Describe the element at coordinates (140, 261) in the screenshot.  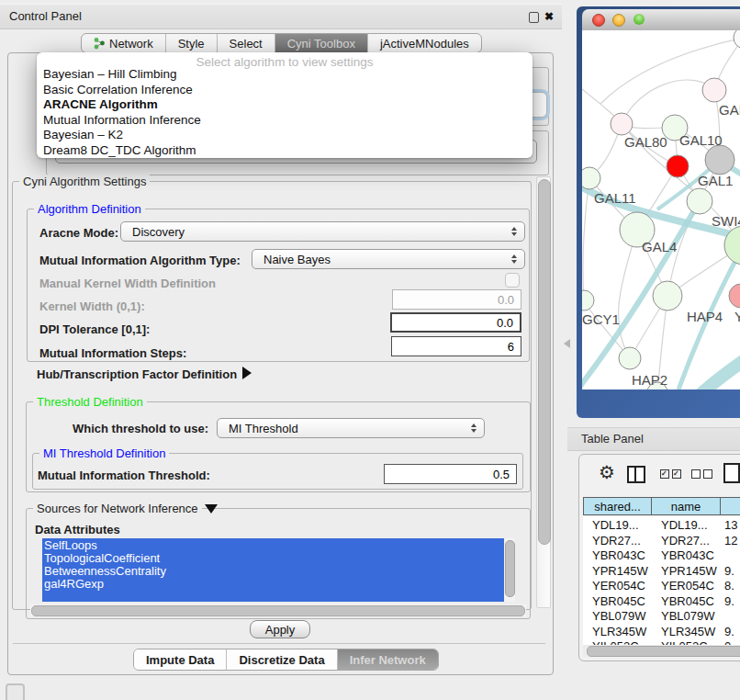
I see `mi-type-label: Mutual Information Algorithm Type:` at that location.